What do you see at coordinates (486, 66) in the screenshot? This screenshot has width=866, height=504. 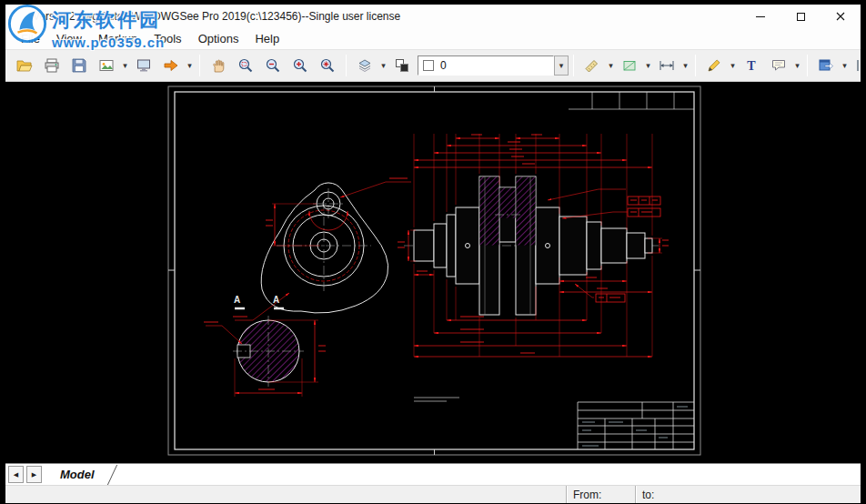 I see `layer-combo: 0` at bounding box center [486, 66].